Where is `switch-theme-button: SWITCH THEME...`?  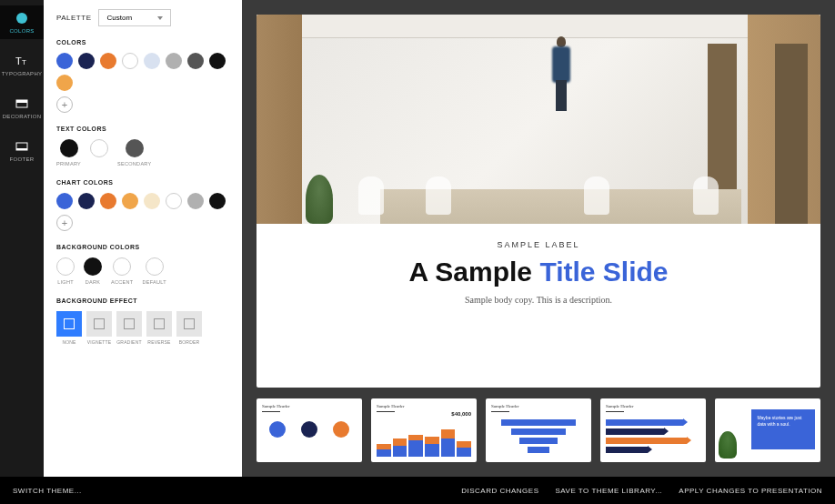
switch-theme-button: SWITCH THEME... is located at coordinates (47, 491).